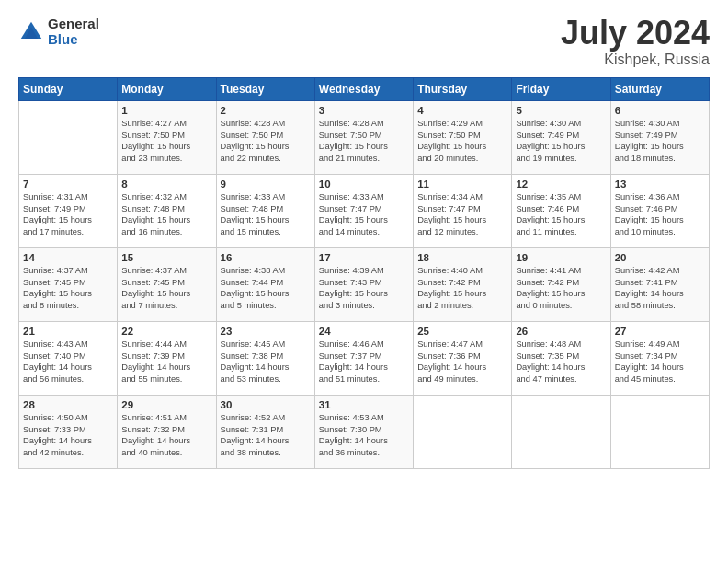 This screenshot has width=728, height=563. Describe the element at coordinates (364, 285) in the screenshot. I see `day-cell: 17Sunrise: 4:39 AM Sunset: 7:43 PM Dayli…` at that location.